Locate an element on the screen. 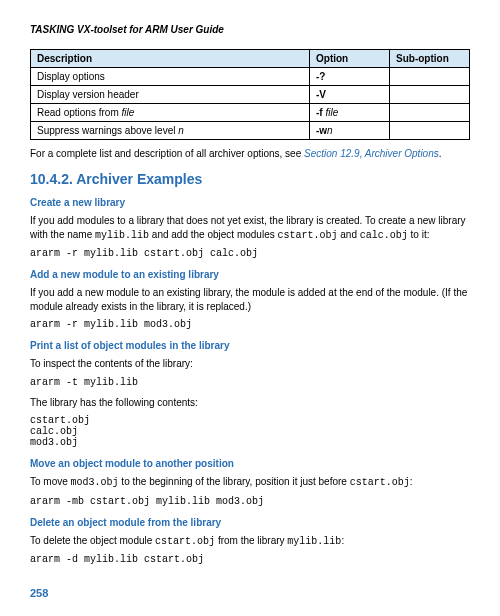  cell-opt: -f file is located at coordinates (350, 113).